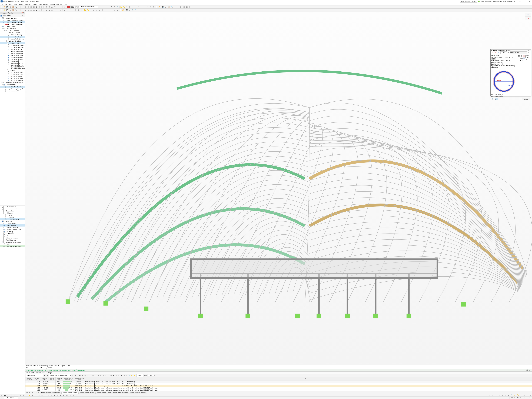  Describe the element at coordinates (13, 74) in the screenshot. I see `tree-item: ✔ST1300.00 | Flexural buckling...` at that location.